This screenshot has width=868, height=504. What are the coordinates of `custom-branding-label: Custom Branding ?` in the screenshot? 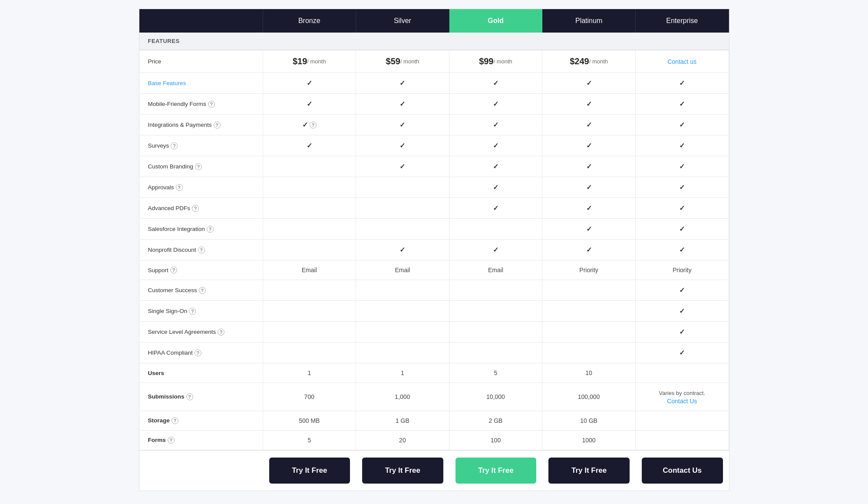 It's located at (201, 167).